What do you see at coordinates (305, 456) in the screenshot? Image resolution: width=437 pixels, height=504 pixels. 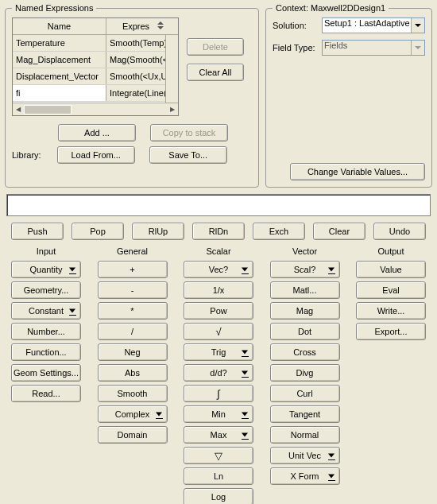 I see `unit-vec-button: Unit Vec` at bounding box center [305, 456].